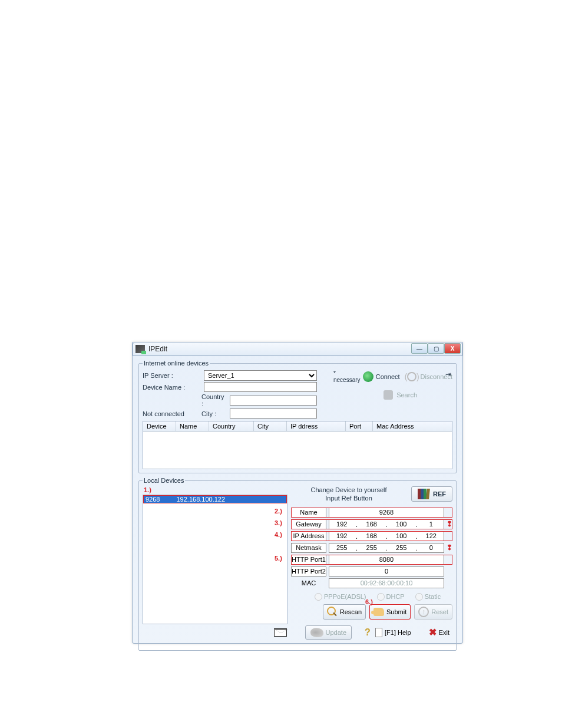 This screenshot has height=728, width=562. Describe the element at coordinates (309, 513) in the screenshot. I see `name-label: Name` at that location.